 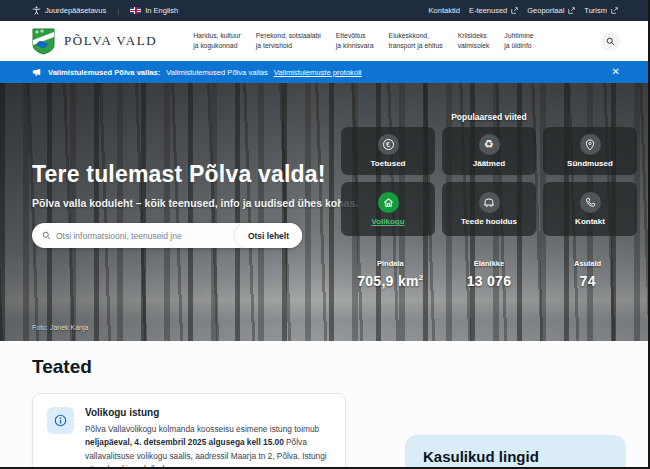 I want to click on announcement-bold: Valimistulemused Põlva vallas:, so click(x=104, y=72).